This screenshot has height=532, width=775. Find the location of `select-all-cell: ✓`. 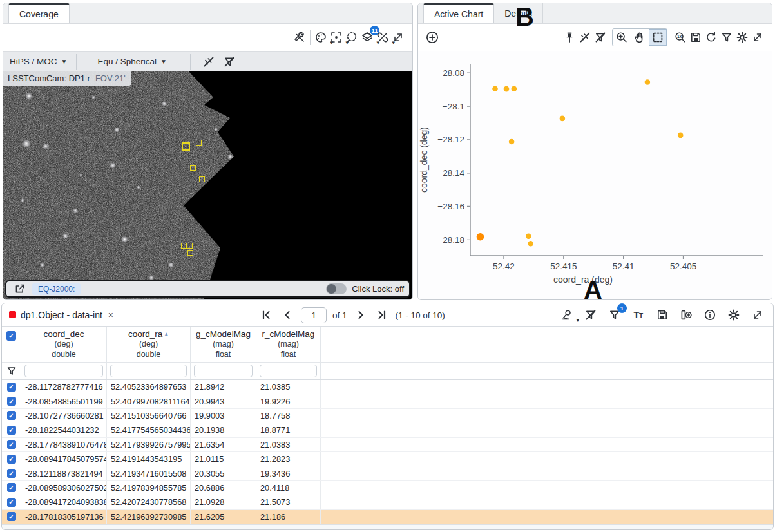

select-all-cell: ✓ is located at coordinates (12, 344).